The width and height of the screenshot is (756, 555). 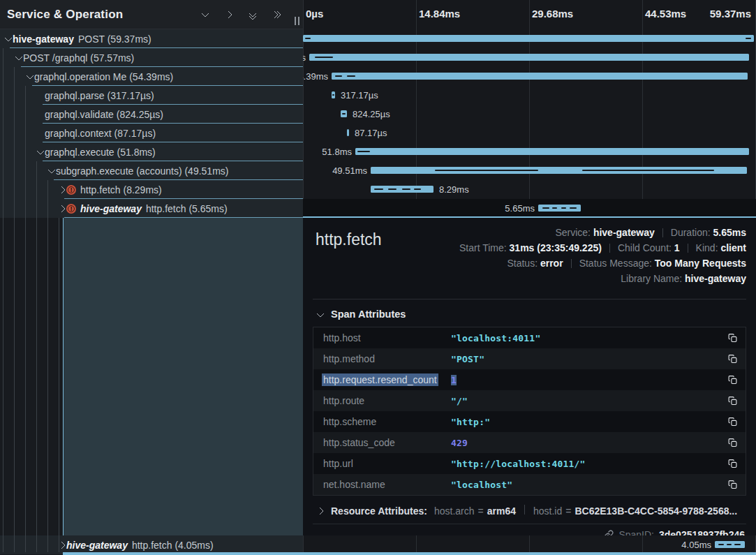 What do you see at coordinates (151, 39) in the screenshot?
I see `tree-row: hive-gatewayPOST (59.37ms)` at bounding box center [151, 39].